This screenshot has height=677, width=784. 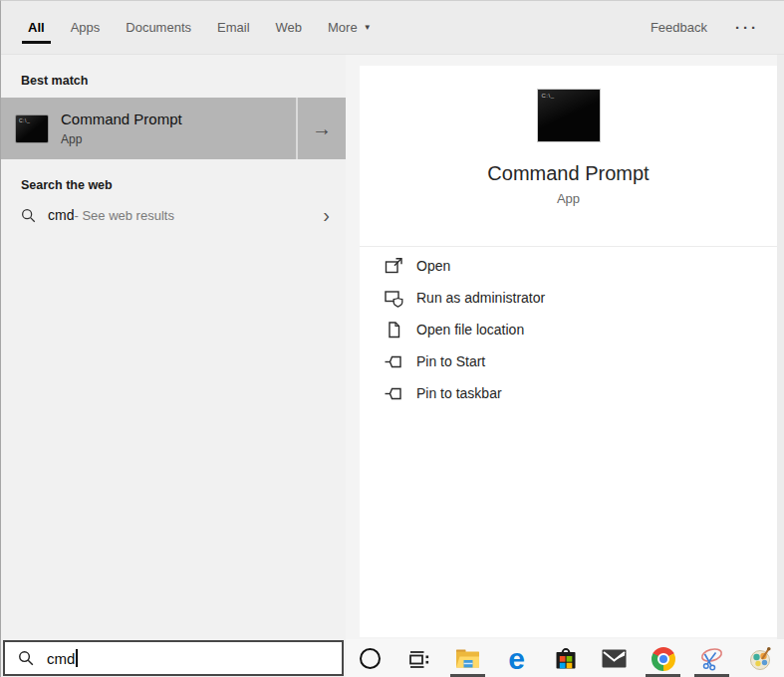 What do you see at coordinates (158, 28) in the screenshot?
I see `tab-documents-label: Documents` at bounding box center [158, 28].